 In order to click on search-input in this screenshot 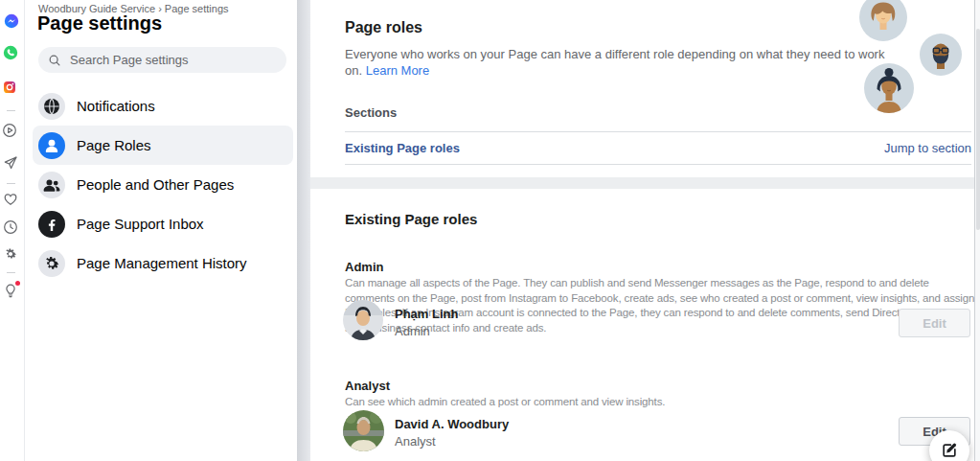, I will do `click(172, 59)`.